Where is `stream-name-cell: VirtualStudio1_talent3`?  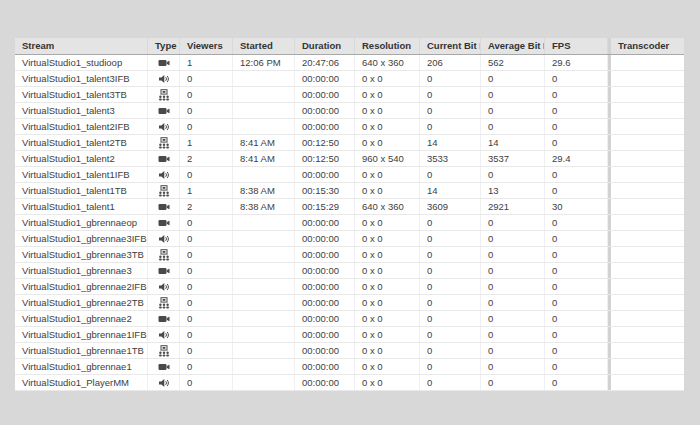 stream-name-cell: VirtualStudio1_talent3 is located at coordinates (82, 110).